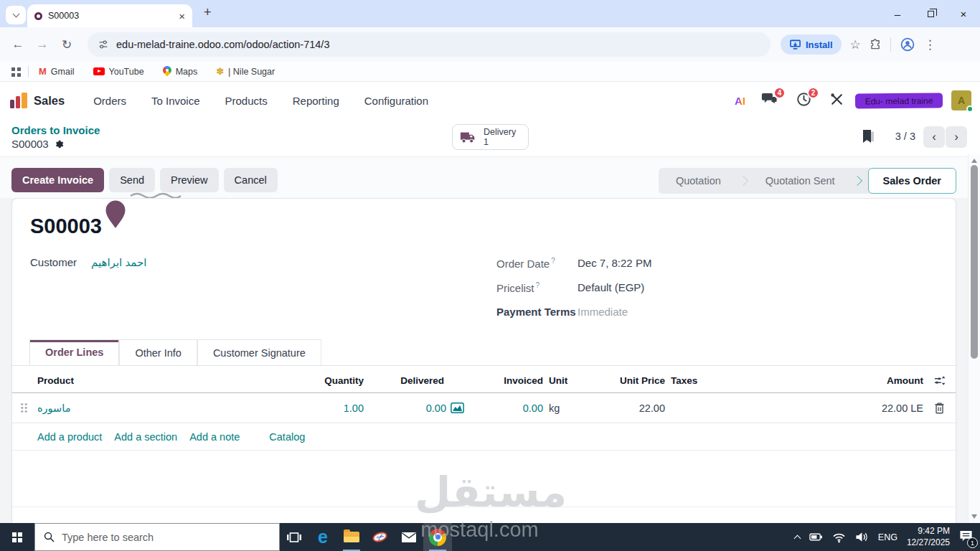  Describe the element at coordinates (974, 262) in the screenshot. I see `scrollbar-thumb` at that location.